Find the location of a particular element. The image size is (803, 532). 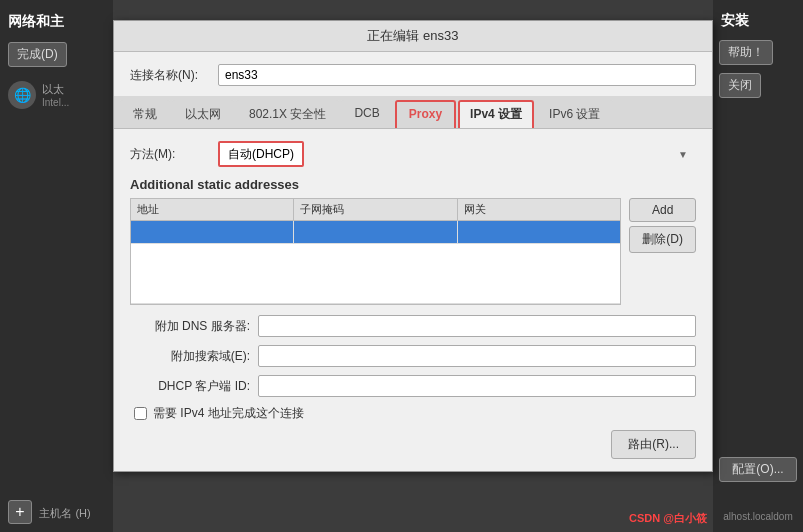

checkbox-row: 需要 IPv4 地址完成这个连接 is located at coordinates (415, 414).